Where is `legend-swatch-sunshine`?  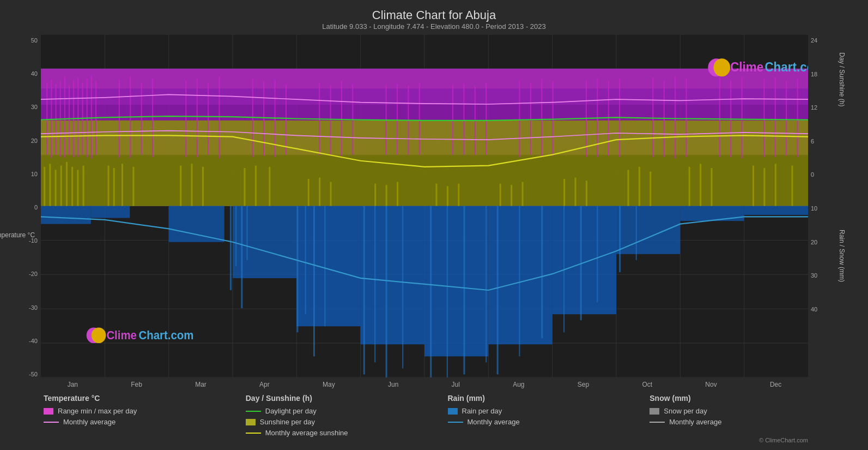 legend-swatch-sunshine is located at coordinates (251, 422).